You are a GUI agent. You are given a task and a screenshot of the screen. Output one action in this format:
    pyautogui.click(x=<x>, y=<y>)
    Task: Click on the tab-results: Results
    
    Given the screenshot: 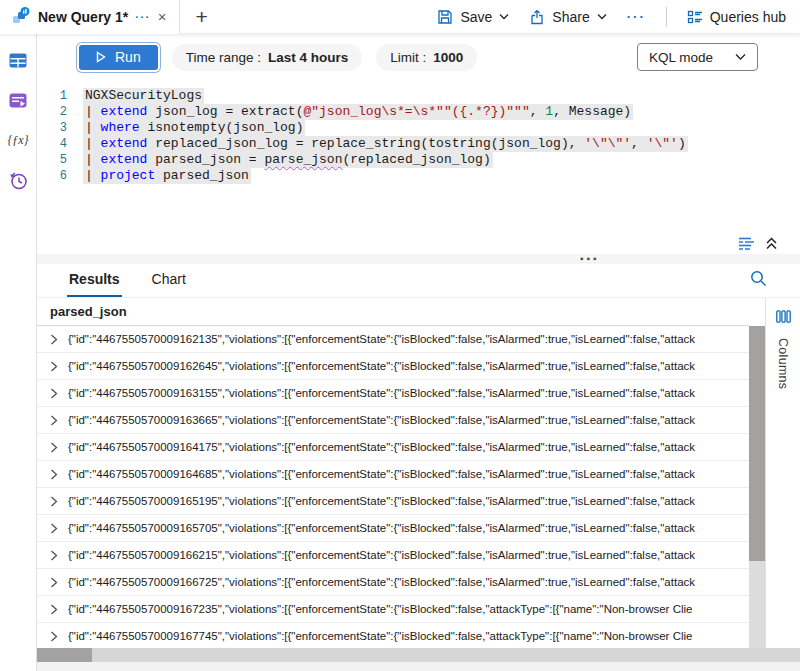 What is the action you would take?
    pyautogui.click(x=94, y=284)
    